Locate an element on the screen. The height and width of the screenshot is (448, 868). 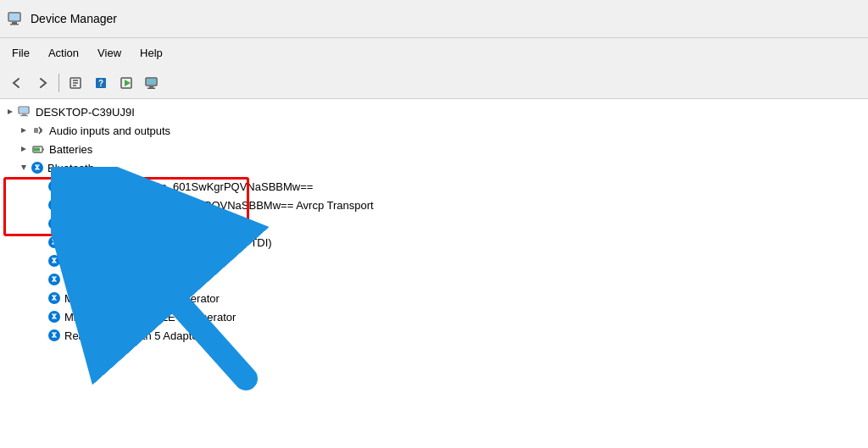
tree-batteries: Batteries is located at coordinates (434, 149).